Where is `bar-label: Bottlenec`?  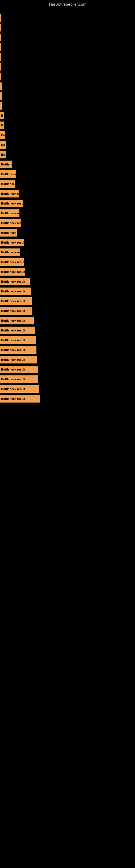
bar-label: Bottlenec is located at coordinates (8, 184).